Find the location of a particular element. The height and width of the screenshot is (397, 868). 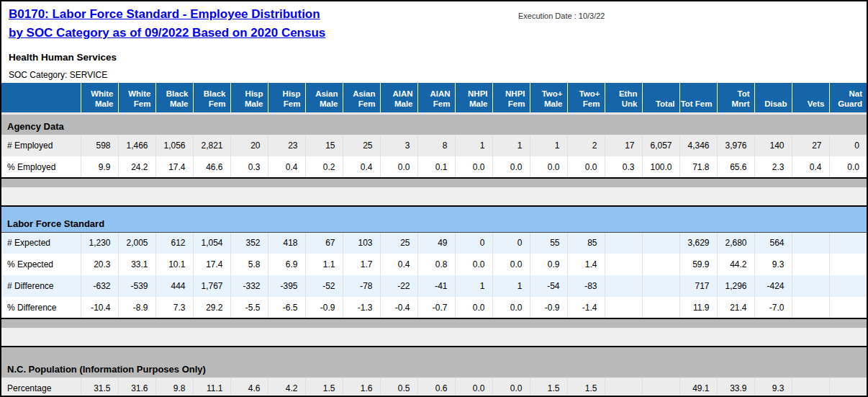

cell-difference-two-male: -54 is located at coordinates (548, 286).